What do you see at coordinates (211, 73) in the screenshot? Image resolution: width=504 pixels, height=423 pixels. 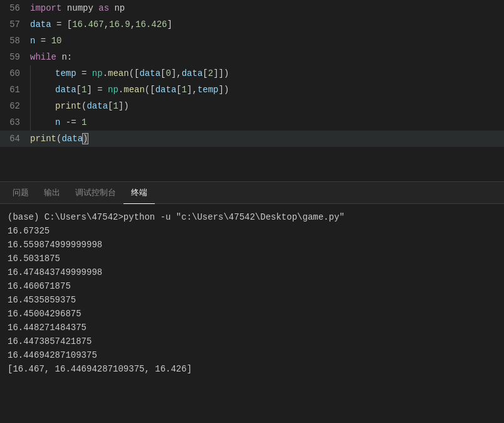 I see `token: 2` at bounding box center [211, 73].